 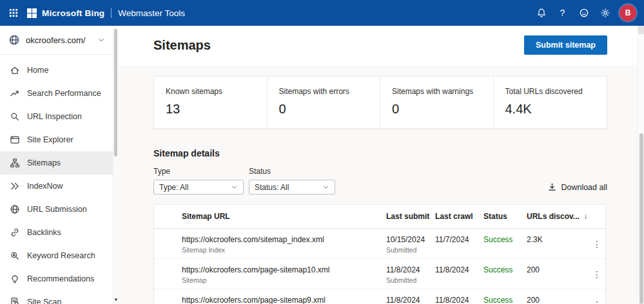 I want to click on brand-name: Microsoft Bing, so click(x=73, y=13).